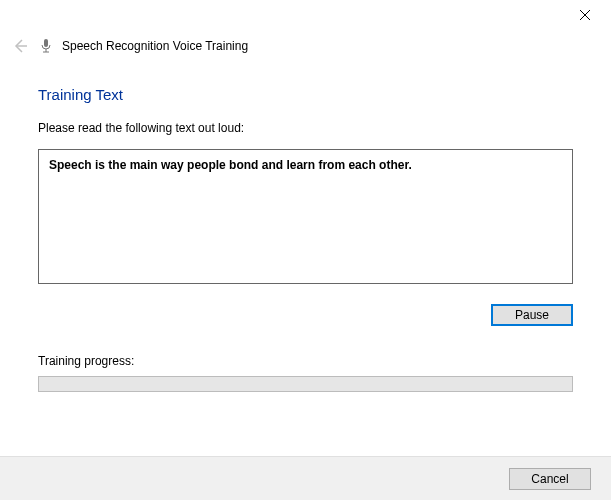  Describe the element at coordinates (306, 478) in the screenshot. I see `footer: Cancel` at that location.